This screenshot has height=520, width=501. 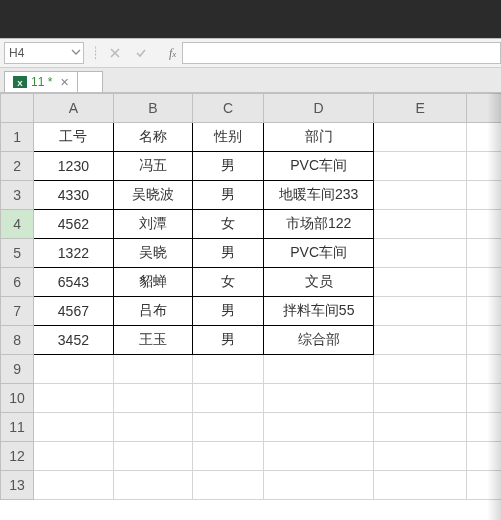 What do you see at coordinates (74, 224) in the screenshot?
I see `cell: 4562` at bounding box center [74, 224].